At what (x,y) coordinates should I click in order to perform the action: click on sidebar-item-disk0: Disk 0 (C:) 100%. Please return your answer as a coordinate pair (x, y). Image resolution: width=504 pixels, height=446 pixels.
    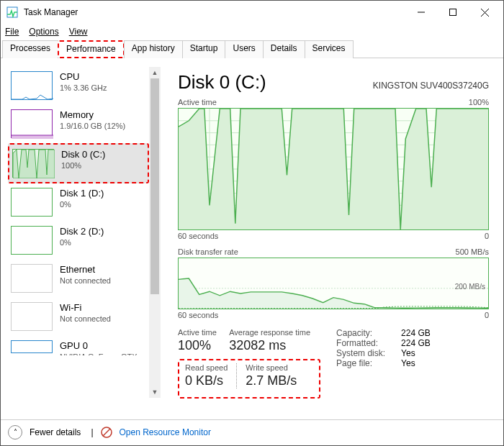
    Looking at the image, I should click on (78, 163).